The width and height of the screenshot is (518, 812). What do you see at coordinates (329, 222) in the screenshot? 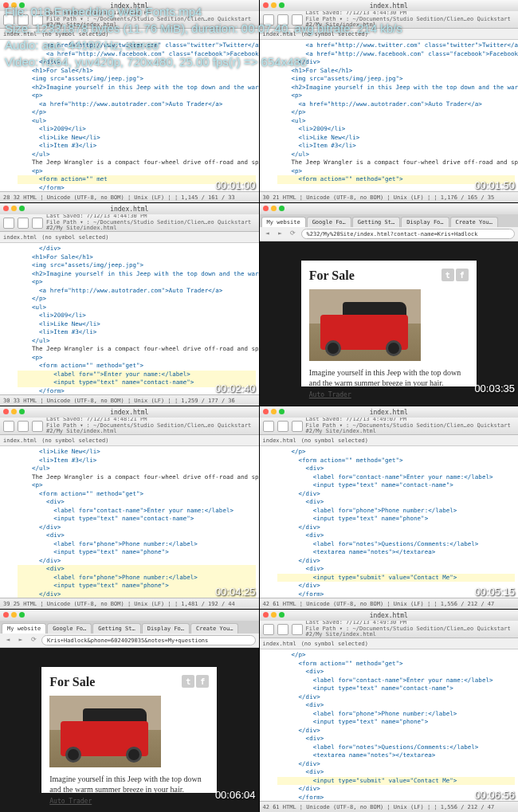
I see `tab-google: Google Fo…` at bounding box center [329, 222].